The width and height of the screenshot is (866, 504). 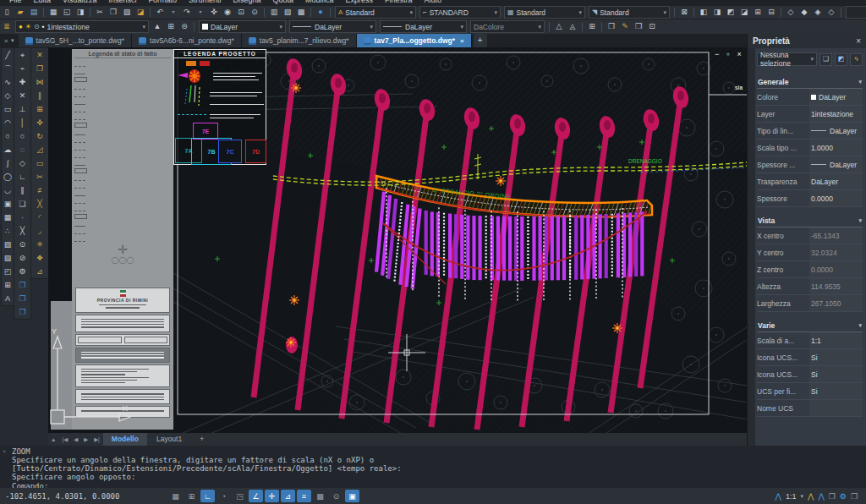 What do you see at coordinates (414, 41) in the screenshot?
I see `file-tab-4: tav7_Pla...oggetto.dwg*×` at bounding box center [414, 41].